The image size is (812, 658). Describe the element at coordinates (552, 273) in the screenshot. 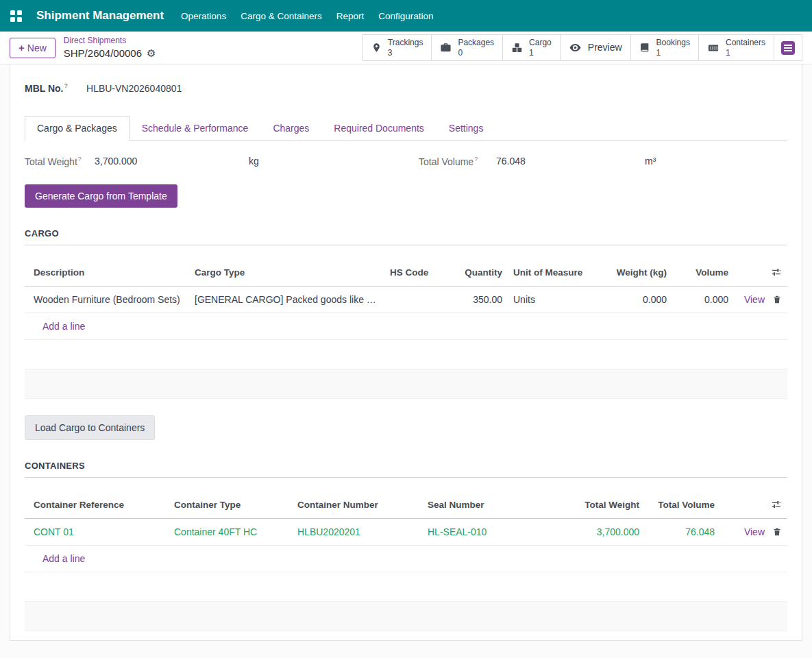

I see `col-unit-of-measure: Unit of Measure` at that location.